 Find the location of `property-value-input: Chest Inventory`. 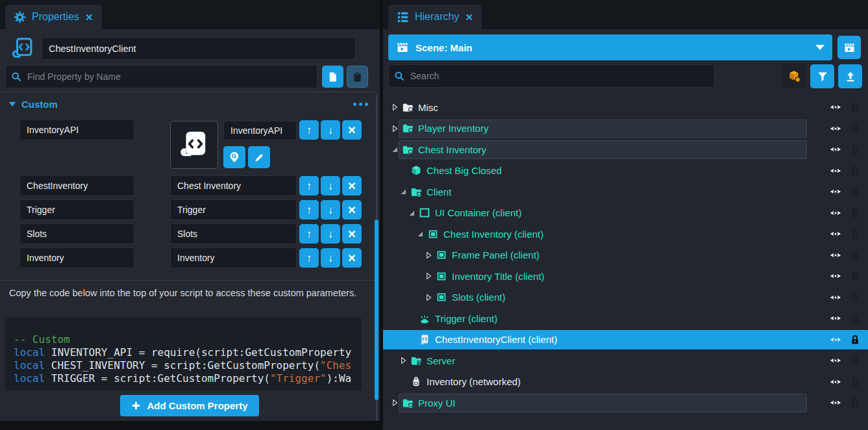

property-value-input: Chest Inventory is located at coordinates (234, 186).